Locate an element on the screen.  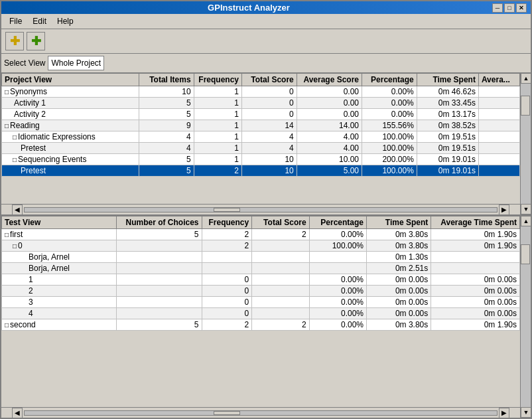
bottom-vscroll-down: ▼ is located at coordinates (525, 412).